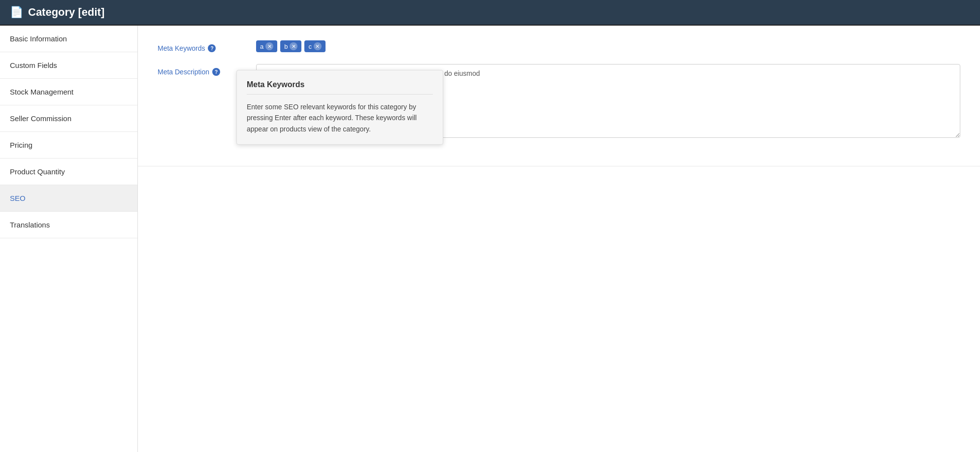  What do you see at coordinates (212, 48) in the screenshot?
I see `meta-keywords-help-icon: ?` at bounding box center [212, 48].